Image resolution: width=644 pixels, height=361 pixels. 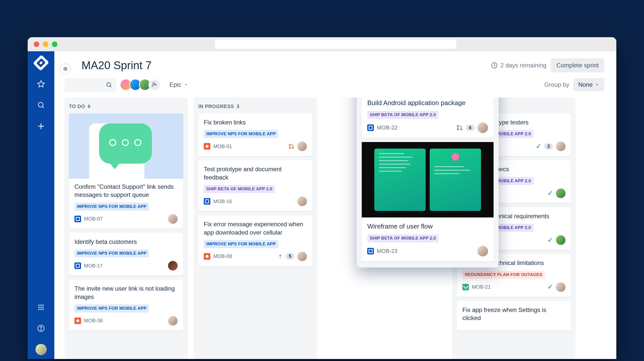 I want to click on url-bar, so click(x=336, y=44).